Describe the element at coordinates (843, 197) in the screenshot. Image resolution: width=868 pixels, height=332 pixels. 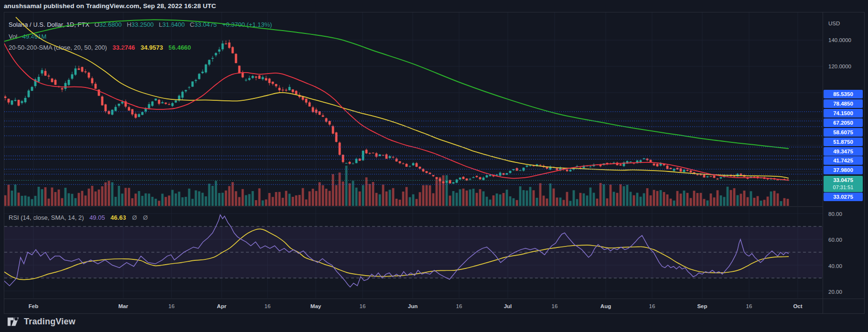
I see `price-level-badge: 33.0275` at that location.